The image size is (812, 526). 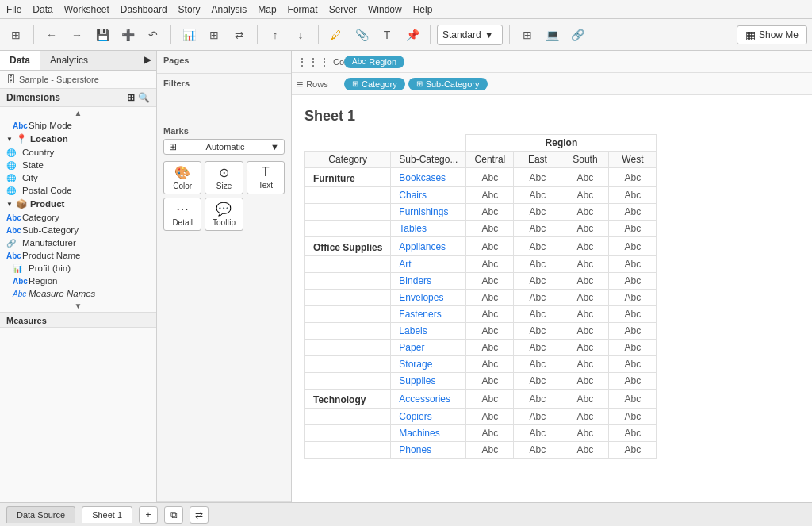 What do you see at coordinates (144, 98) in the screenshot?
I see `search-icon: 🔍` at bounding box center [144, 98].